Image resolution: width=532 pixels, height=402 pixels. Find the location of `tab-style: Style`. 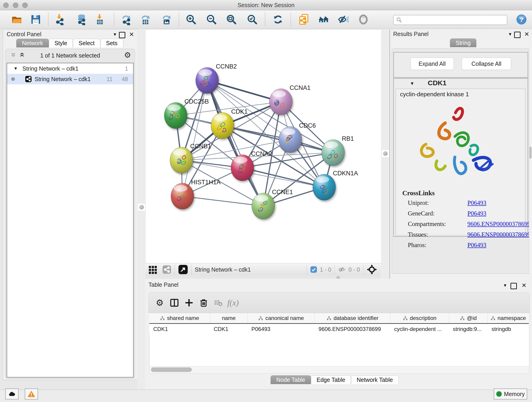

tab-style: Style is located at coordinates (61, 43).